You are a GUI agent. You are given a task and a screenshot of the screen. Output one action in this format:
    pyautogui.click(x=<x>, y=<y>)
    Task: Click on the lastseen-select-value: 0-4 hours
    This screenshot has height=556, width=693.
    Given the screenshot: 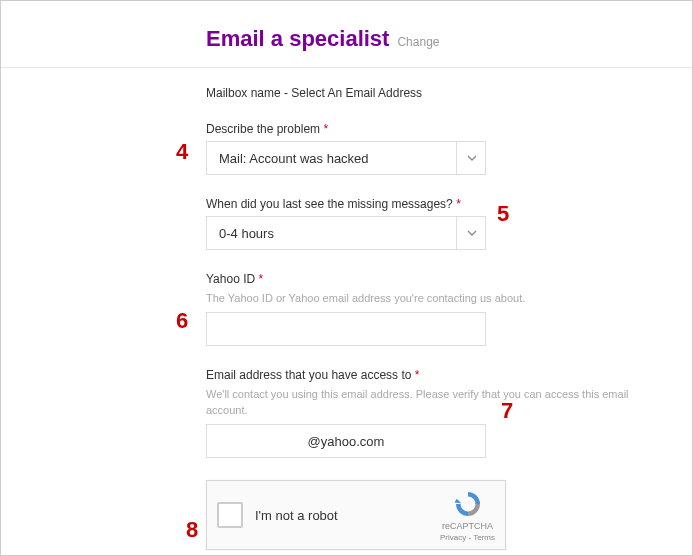 What is the action you would take?
    pyautogui.click(x=246, y=234)
    